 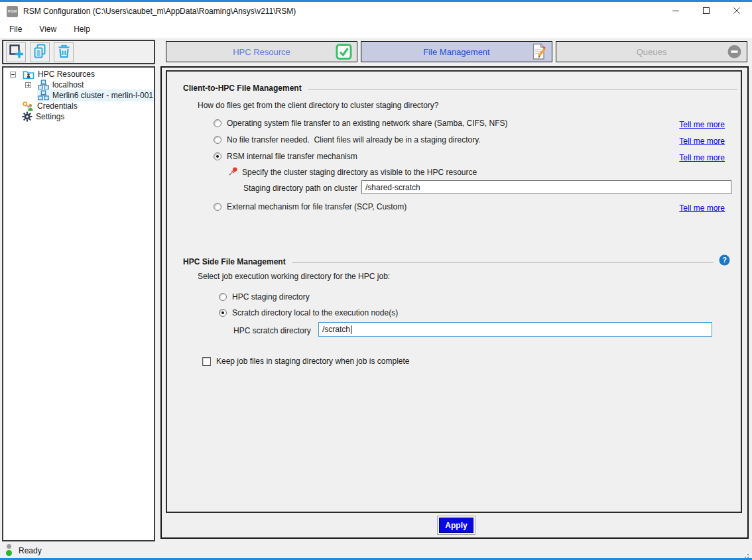 I want to click on collapse-expander-icon, so click(x=13, y=74).